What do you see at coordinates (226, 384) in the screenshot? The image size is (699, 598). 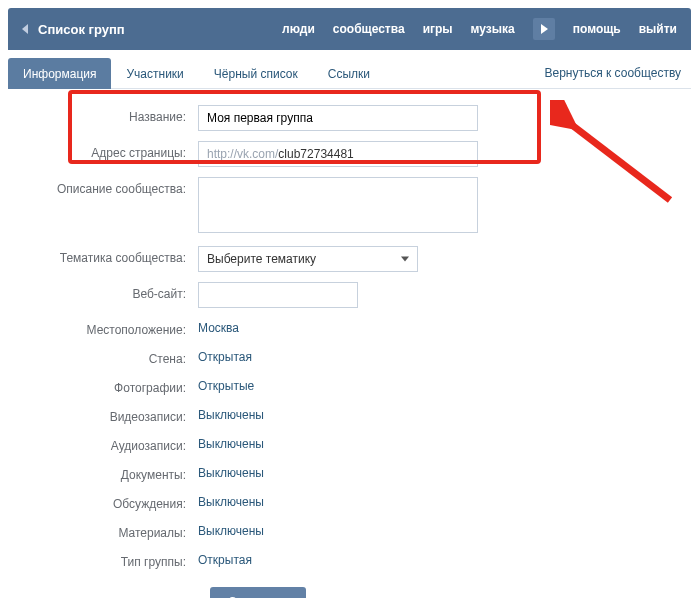 I see `photos-value: Открытые` at bounding box center [226, 384].